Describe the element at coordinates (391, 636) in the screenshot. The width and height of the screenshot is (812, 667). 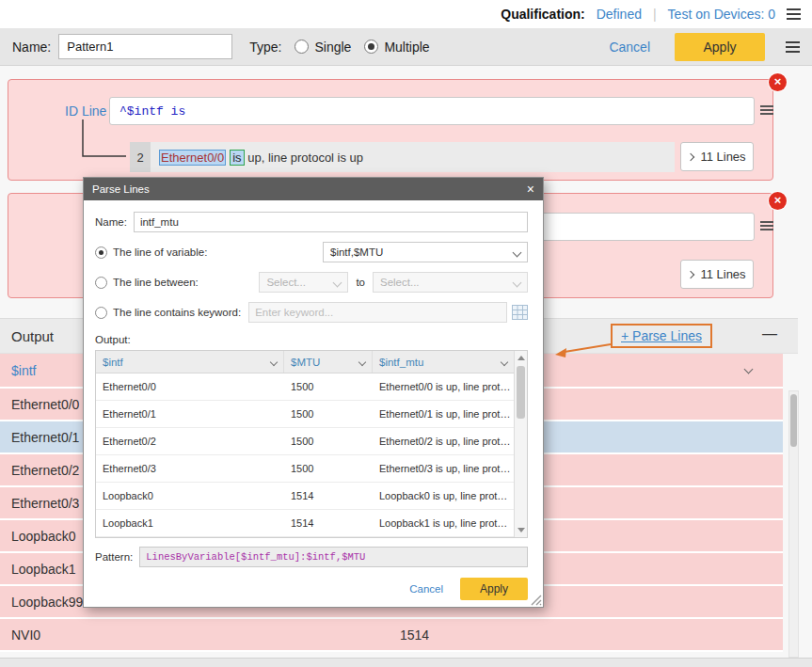
I see `output-row: NVI0 1514` at that location.